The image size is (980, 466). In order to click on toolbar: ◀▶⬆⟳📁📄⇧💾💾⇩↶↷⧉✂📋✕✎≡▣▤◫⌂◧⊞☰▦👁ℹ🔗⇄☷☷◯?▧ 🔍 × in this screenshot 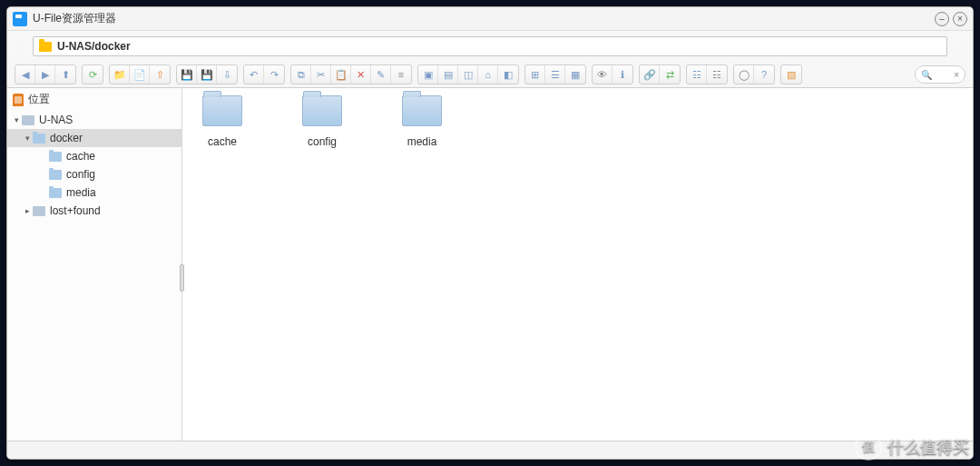, I will do `click(490, 74)`.